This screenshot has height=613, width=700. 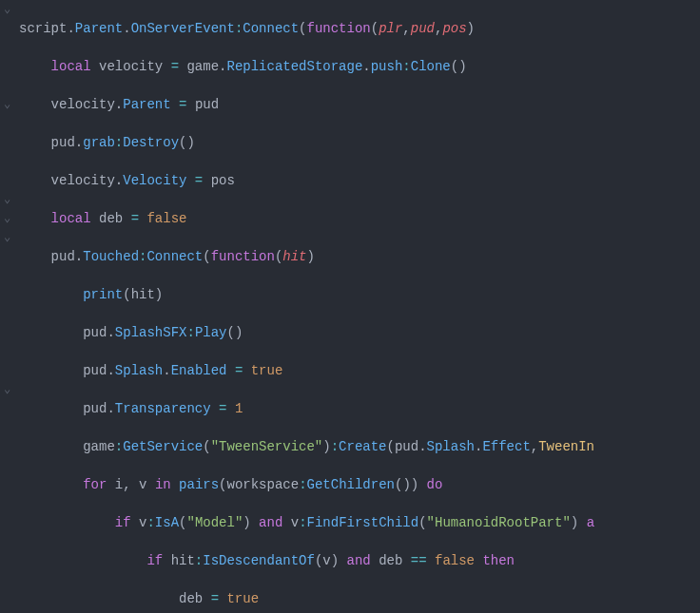 What do you see at coordinates (360, 371) in the screenshot?
I see `code-line: pud.Splash.Enabled = true` at bounding box center [360, 371].